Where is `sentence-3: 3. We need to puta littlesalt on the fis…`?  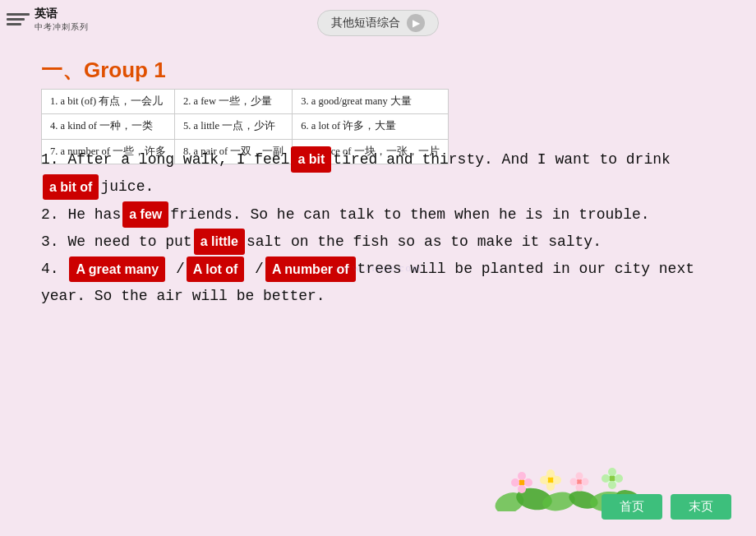
sentence-3: 3. We need to puta littlesalt on the fis… is located at coordinates (378, 242).